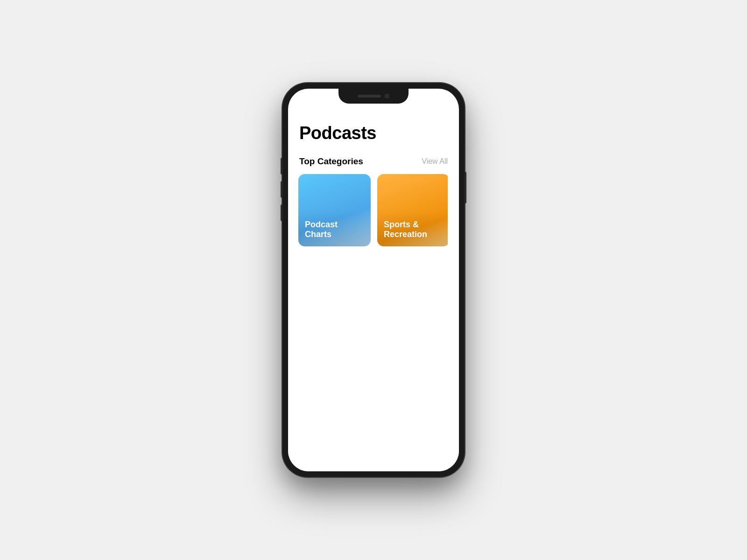 Image resolution: width=747 pixels, height=560 pixels. What do you see at coordinates (413, 210) in the screenshot?
I see `category-card-sports-recreation: Sports & Recreation` at bounding box center [413, 210].